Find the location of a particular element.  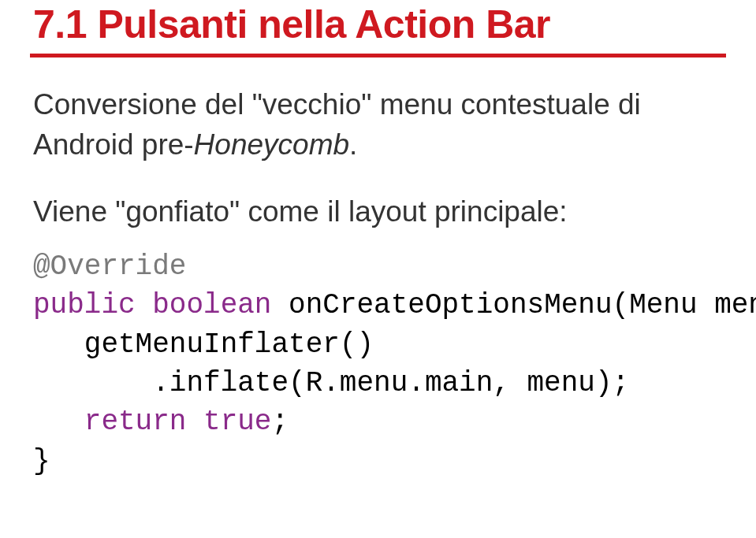

kw-public: public is located at coordinates (84, 306).